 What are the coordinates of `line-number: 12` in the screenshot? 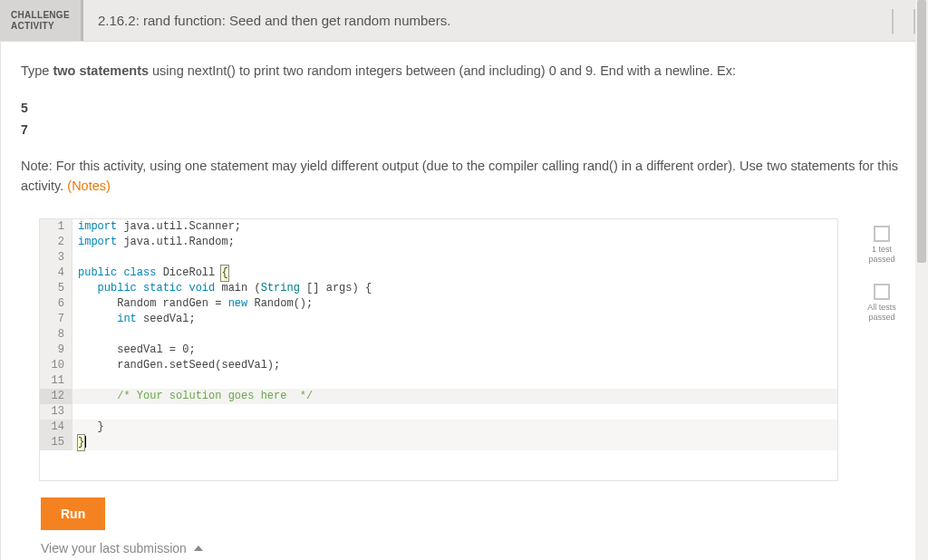 It's located at (56, 397).